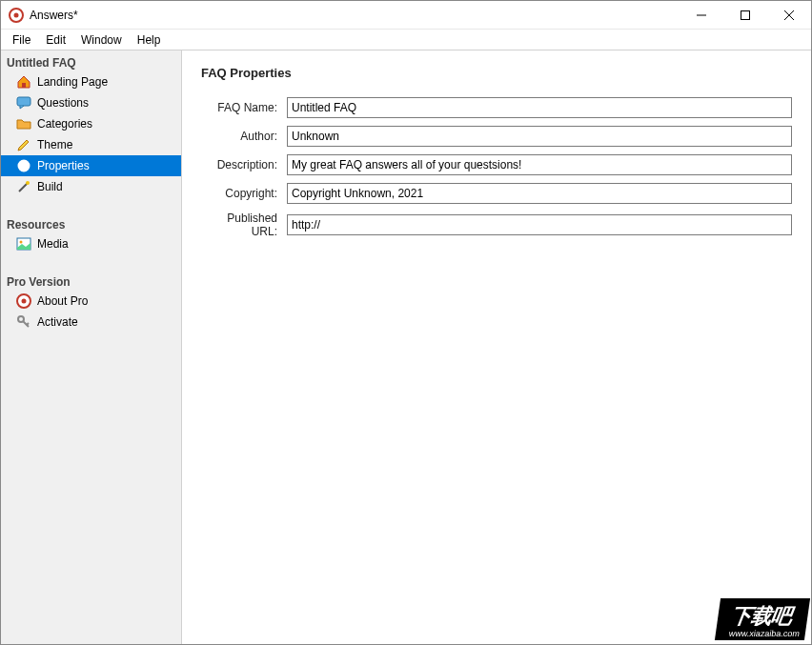 The image size is (812, 645). Describe the element at coordinates (762, 615) in the screenshot. I see `watermark-text: 下载吧` at that location.